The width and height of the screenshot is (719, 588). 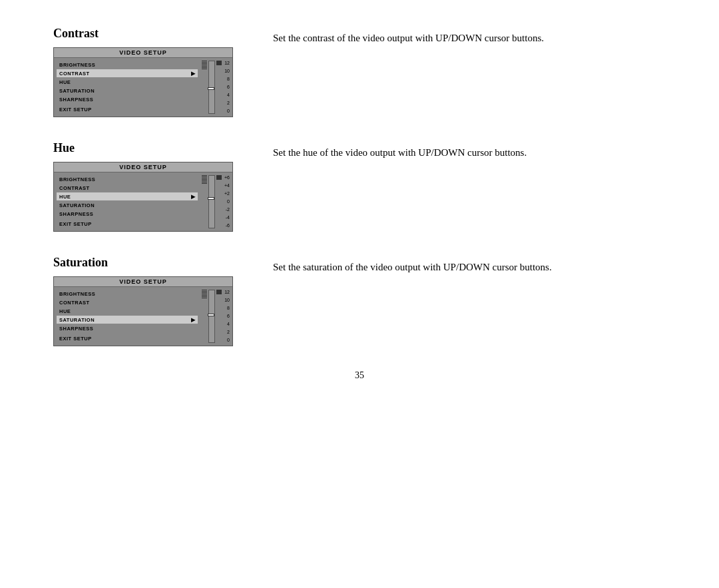 I want to click on section-left-saturation: SaturationVIDEO SETUPBRIGHTNESSCONTRASTH…, so click(x=153, y=301).